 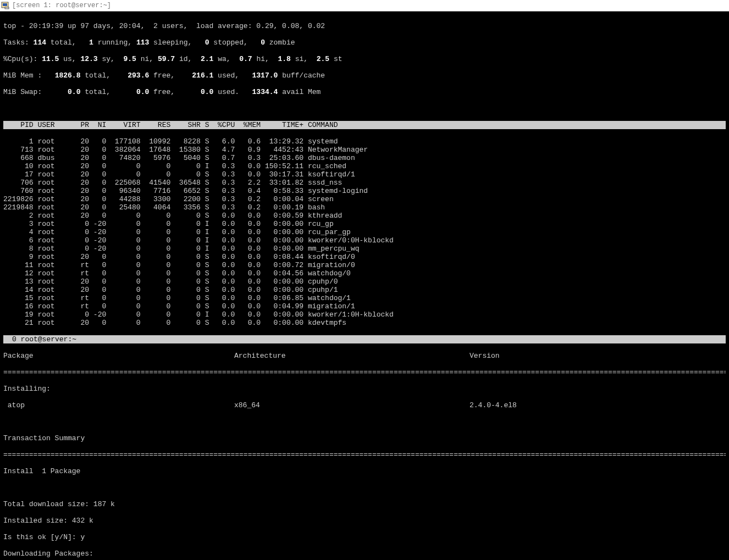 What do you see at coordinates (365, 472) in the screenshot?
I see `install-count: Install 1 Package` at bounding box center [365, 472].